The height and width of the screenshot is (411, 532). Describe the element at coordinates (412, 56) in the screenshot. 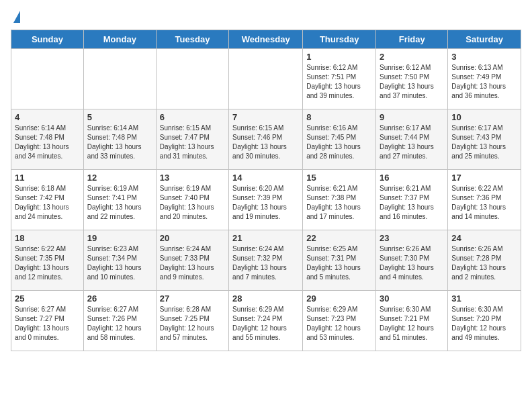

I see `day-number: 2` at that location.